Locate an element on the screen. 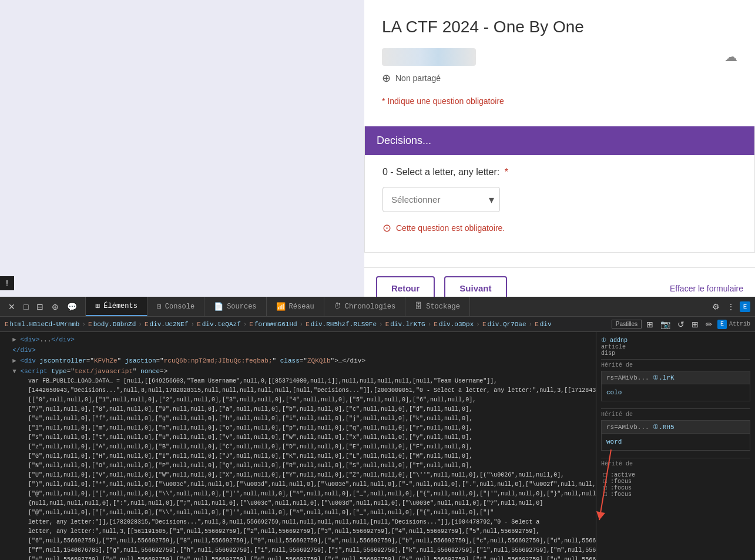  form-title: LA CTF 2024 - One By One is located at coordinates (559, 27).